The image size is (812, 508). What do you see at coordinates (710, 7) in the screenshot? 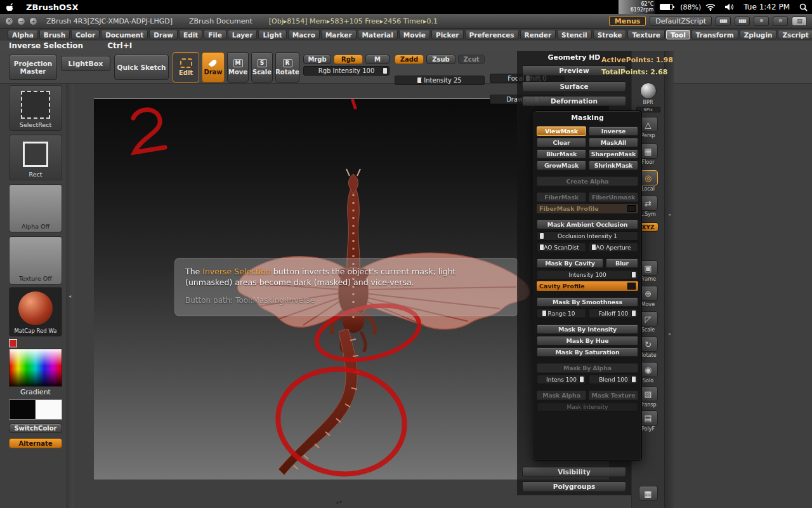
I see `wifi-icon` at bounding box center [710, 7].